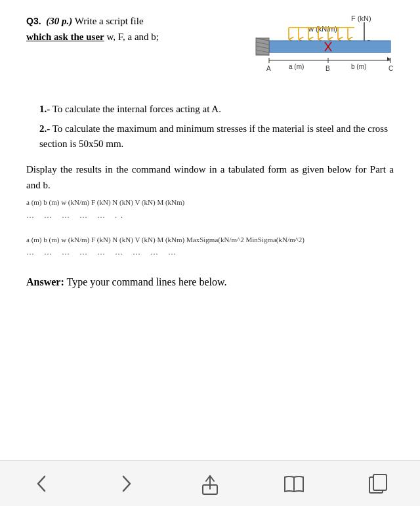  Describe the element at coordinates (294, 484) in the screenshot. I see `book-icon` at that location.